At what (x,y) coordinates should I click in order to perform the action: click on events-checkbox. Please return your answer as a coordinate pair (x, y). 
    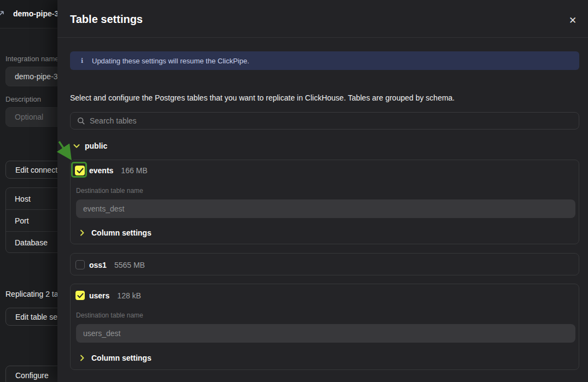
    Looking at the image, I should click on (80, 171).